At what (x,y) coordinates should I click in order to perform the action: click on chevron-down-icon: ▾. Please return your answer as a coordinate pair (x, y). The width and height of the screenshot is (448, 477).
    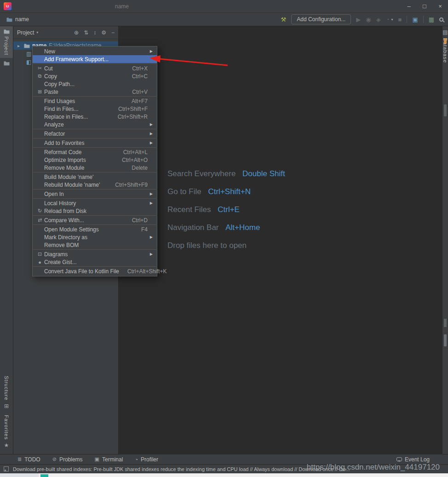
    Looking at the image, I should click on (37, 32).